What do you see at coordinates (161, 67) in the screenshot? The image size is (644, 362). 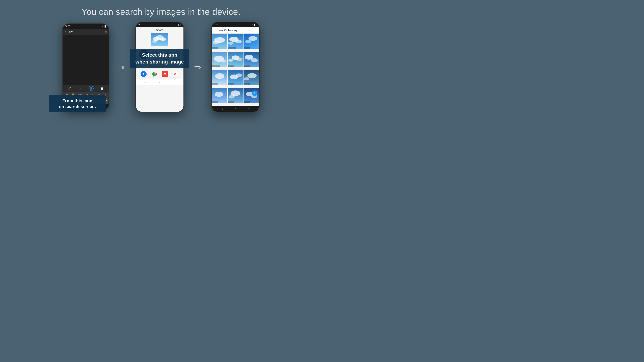 I see `phones-row: 00:00 ▲ ▌▌ ← ✕` at bounding box center [161, 67].